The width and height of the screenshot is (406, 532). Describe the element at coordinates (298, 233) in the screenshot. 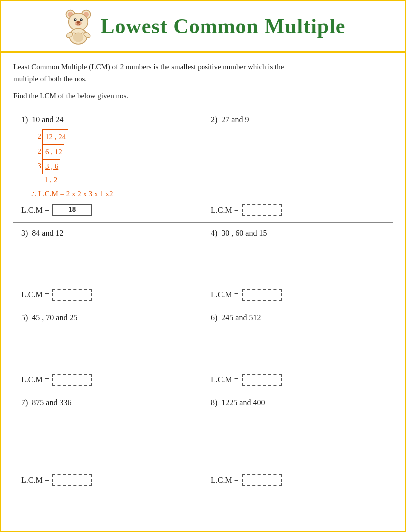

I see `problem-4-label: 4) 30 , 60 and 15` at that location.